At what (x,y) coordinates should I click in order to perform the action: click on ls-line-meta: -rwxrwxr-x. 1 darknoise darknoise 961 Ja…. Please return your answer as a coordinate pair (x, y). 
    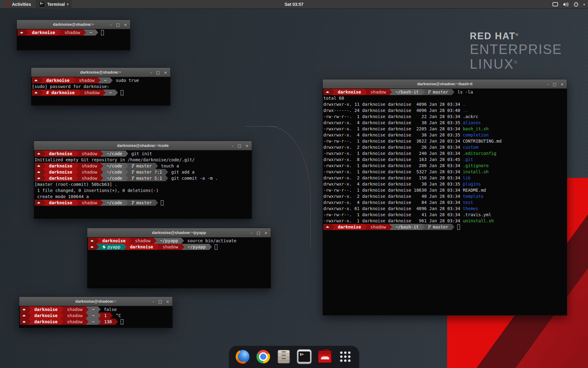
    Looking at the image, I should click on (393, 221).